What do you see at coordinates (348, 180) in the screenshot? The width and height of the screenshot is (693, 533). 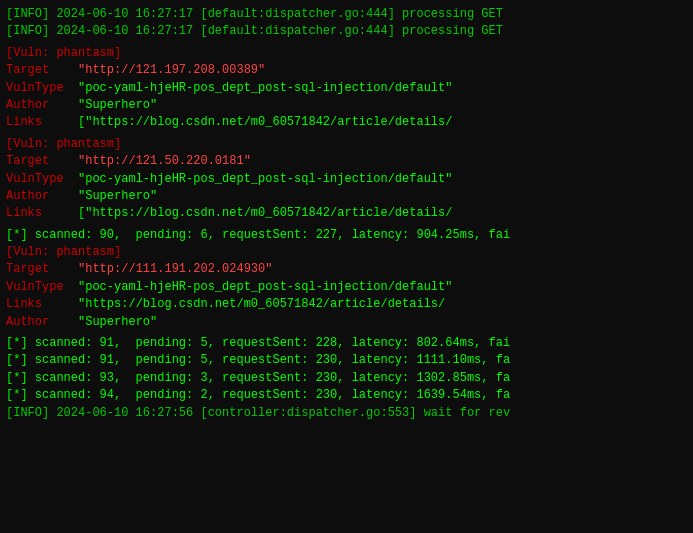 I see `vulntype-2: VulnType "poc-yaml-hjeHR-pos_dept_post-s…` at bounding box center [348, 180].